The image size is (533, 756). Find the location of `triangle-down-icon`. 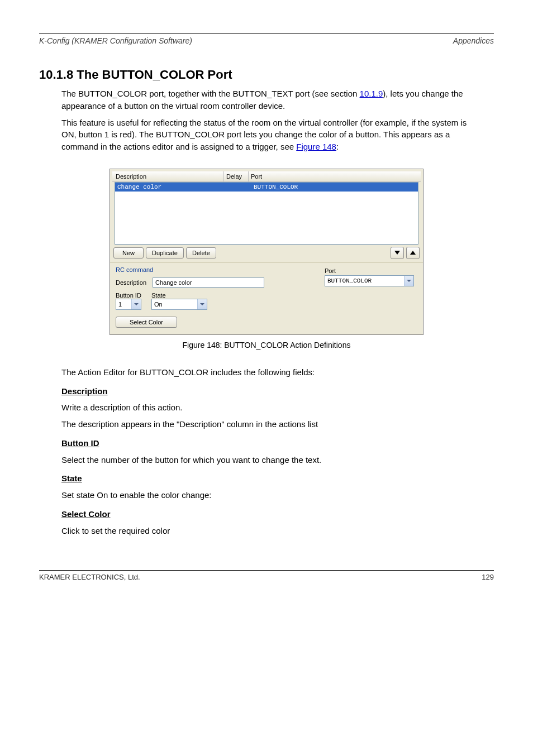

triangle-down-icon is located at coordinates (397, 252).